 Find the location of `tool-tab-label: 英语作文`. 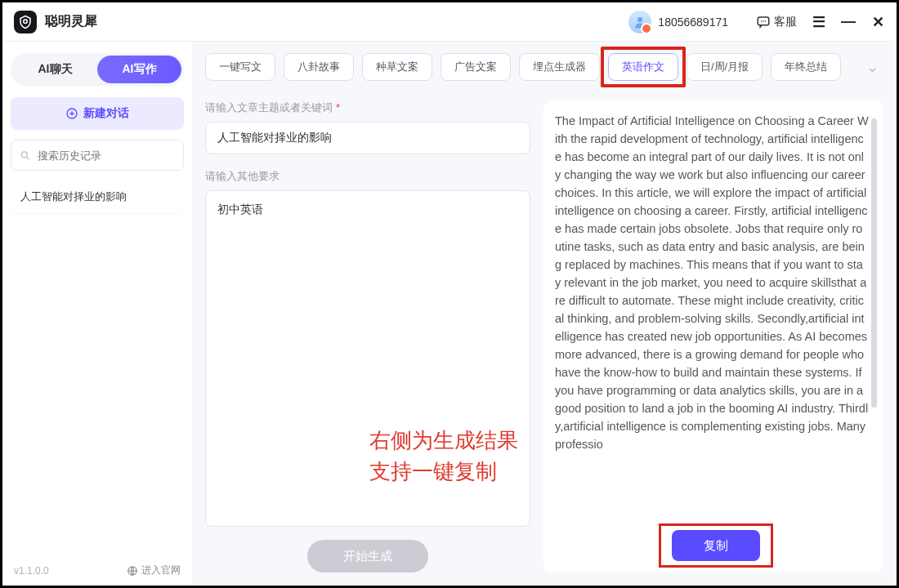

tool-tab-label: 英语作文 is located at coordinates (643, 67).